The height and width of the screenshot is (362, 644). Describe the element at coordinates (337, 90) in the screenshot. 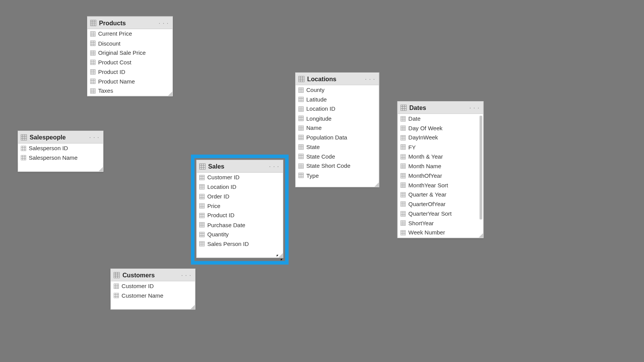

I see `field-locations-0: County` at that location.